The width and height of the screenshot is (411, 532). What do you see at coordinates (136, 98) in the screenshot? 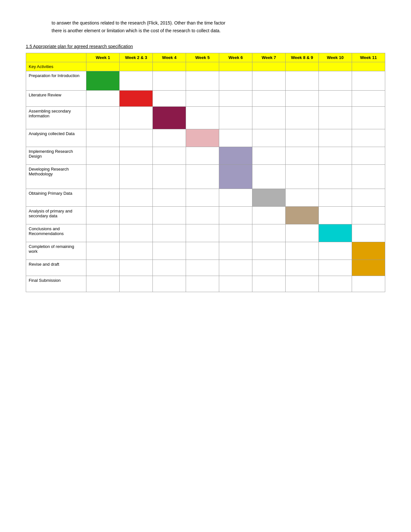
I see `week2-literature` at bounding box center [136, 98].